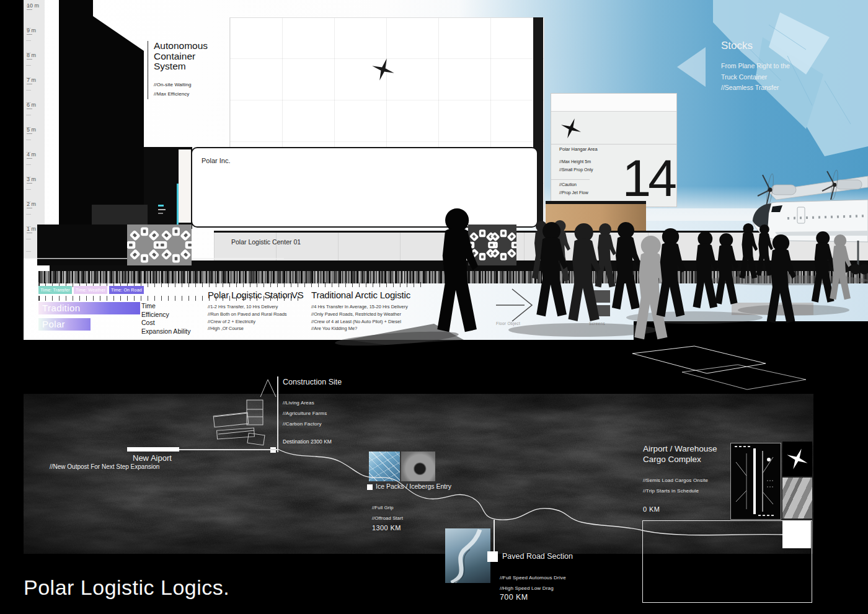 This screenshot has width=868, height=614. What do you see at coordinates (31, 155) in the screenshot?
I see `ruler-label: 4 m` at bounding box center [31, 155].